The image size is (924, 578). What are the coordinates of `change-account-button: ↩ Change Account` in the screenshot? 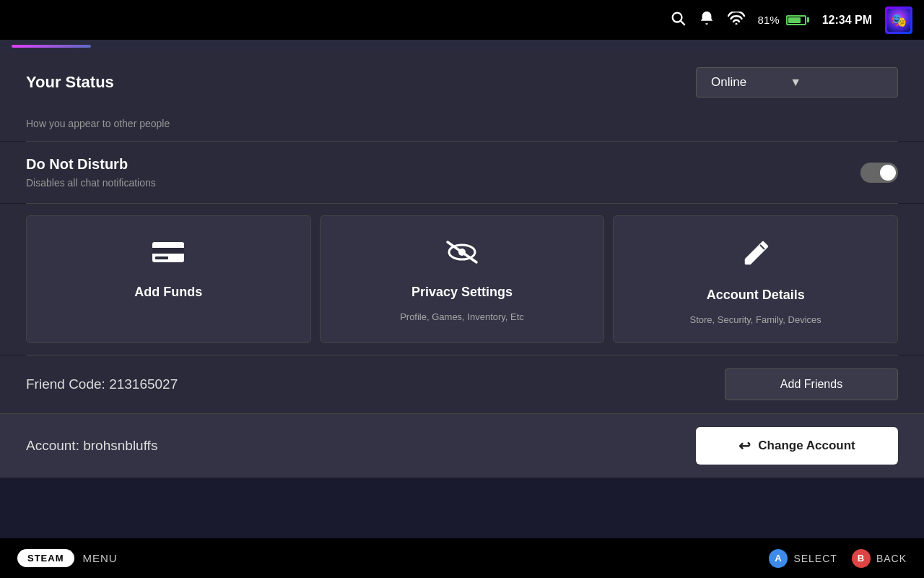 It's located at (797, 446).